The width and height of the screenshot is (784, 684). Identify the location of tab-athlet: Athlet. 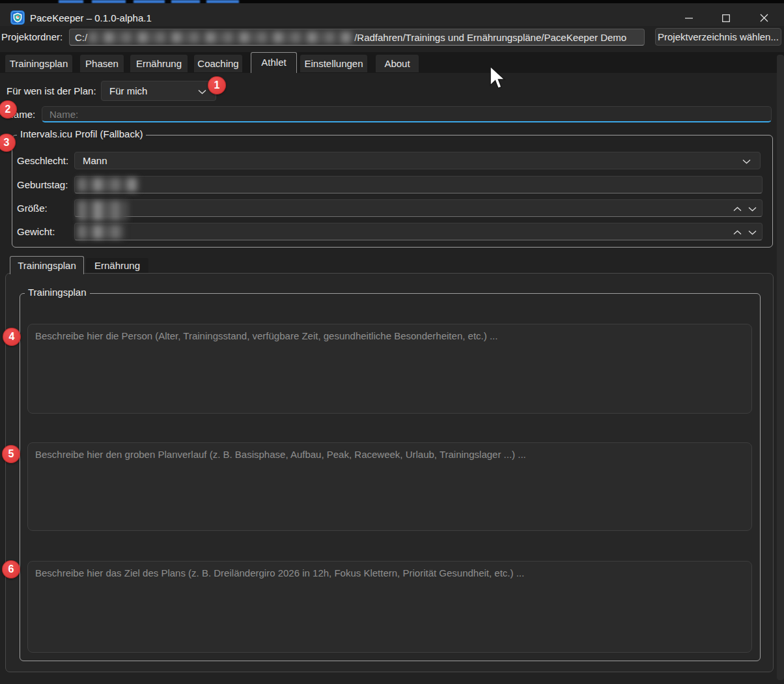
(273, 63).